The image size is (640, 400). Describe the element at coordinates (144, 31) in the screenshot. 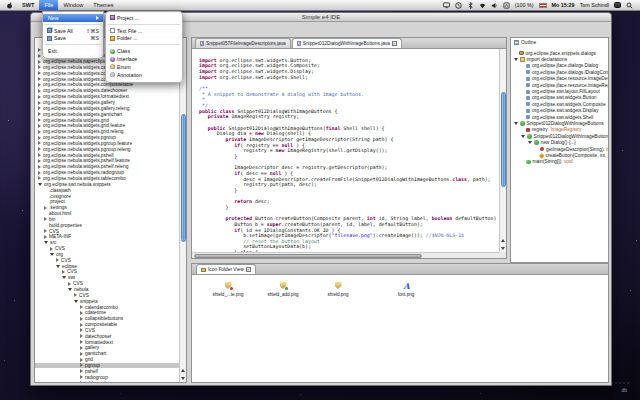

I see `new-submenu-item-text-file: Text File ...` at that location.